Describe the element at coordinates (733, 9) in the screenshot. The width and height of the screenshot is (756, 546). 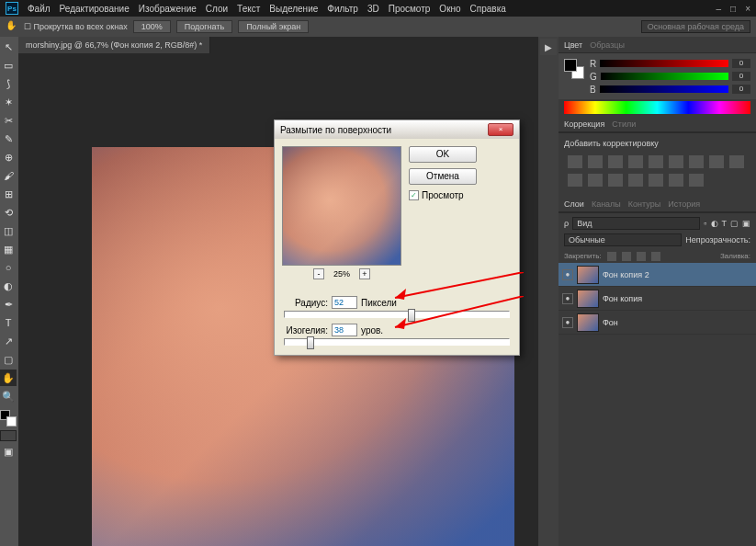
I see `maximize-button: □` at that location.